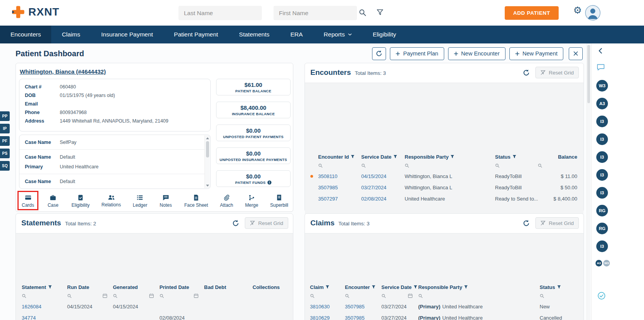 This screenshot has height=320, width=644. What do you see at coordinates (269, 182) in the screenshot?
I see `info-icon` at bounding box center [269, 182].